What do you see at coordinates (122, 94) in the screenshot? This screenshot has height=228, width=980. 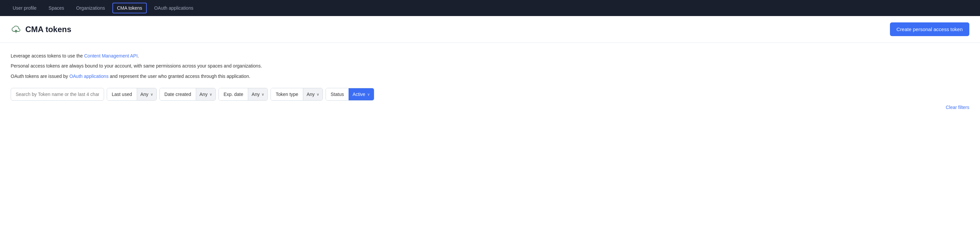 I see `last-used-label: Last used` at bounding box center [122, 94].